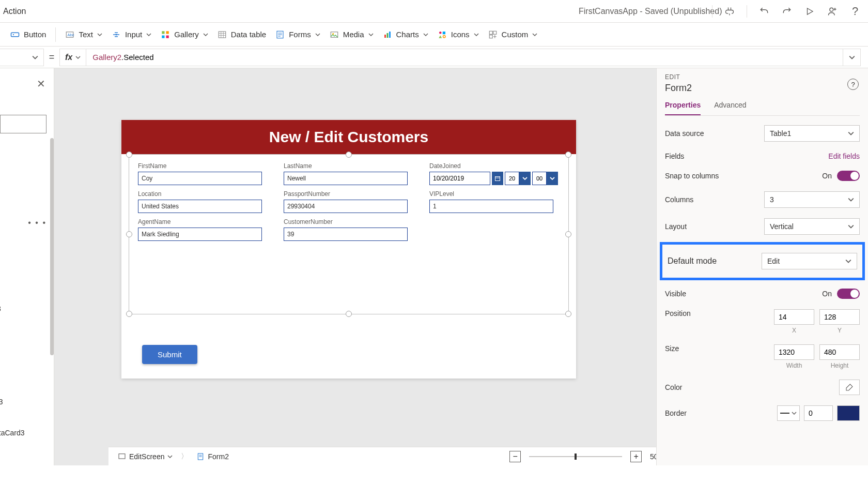 Image resolution: width=868 pixels, height=484 pixels. I want to click on date-hour-input, so click(512, 178).